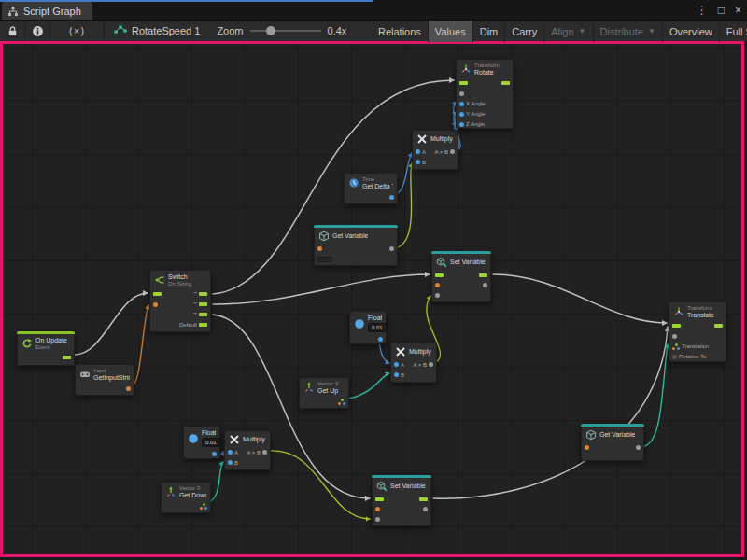  Describe the element at coordinates (719, 326) in the screenshot. I see `translate-right-port` at that location.